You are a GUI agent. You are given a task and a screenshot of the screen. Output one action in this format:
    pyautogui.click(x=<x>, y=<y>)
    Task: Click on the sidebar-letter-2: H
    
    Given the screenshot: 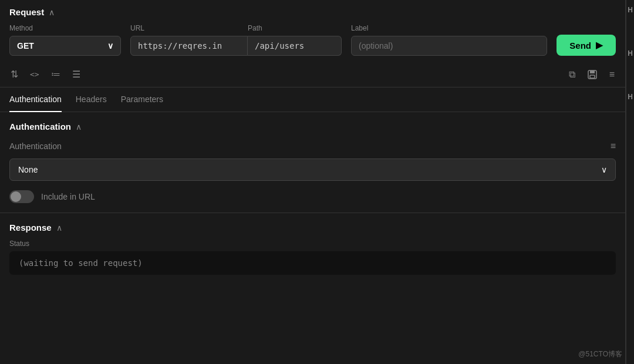 What is the action you would take?
    pyautogui.click(x=630, y=53)
    